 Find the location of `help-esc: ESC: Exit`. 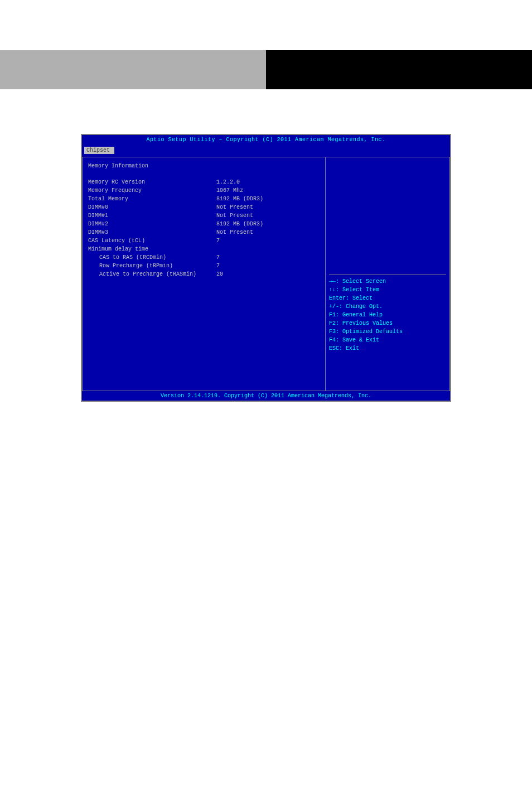

help-esc: ESC: Exit is located at coordinates (388, 348).